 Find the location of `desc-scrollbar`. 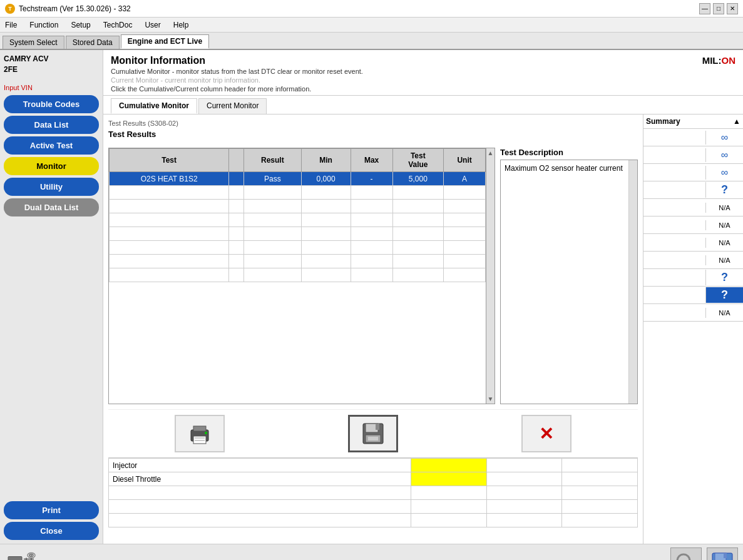

desc-scrollbar is located at coordinates (633, 282).